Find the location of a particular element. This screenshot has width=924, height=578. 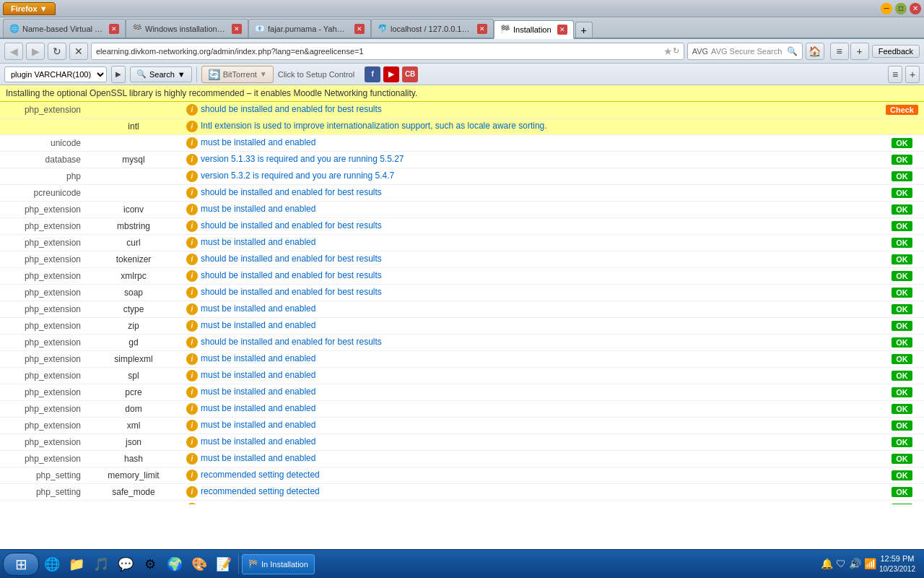

taskbar-explorer-icon: 📁 is located at coordinates (77, 564).